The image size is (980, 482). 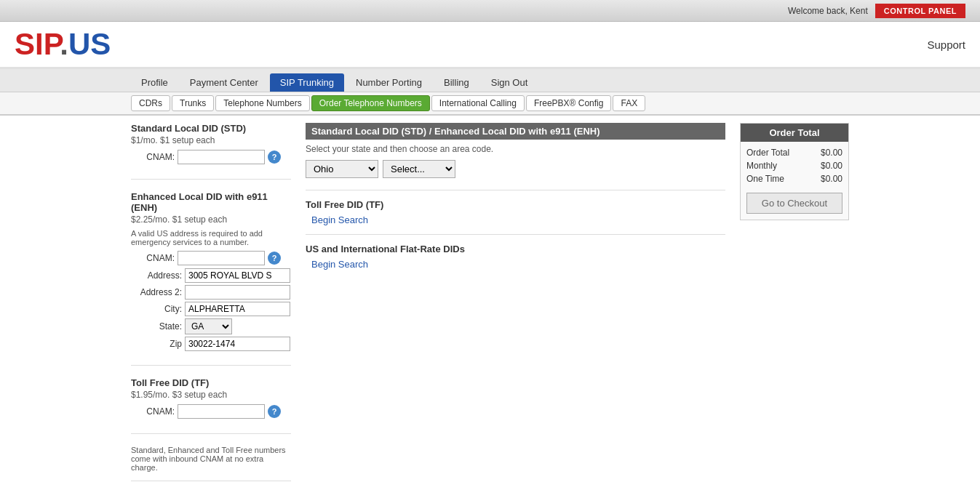 I want to click on standard-cnam-input, so click(x=221, y=157).